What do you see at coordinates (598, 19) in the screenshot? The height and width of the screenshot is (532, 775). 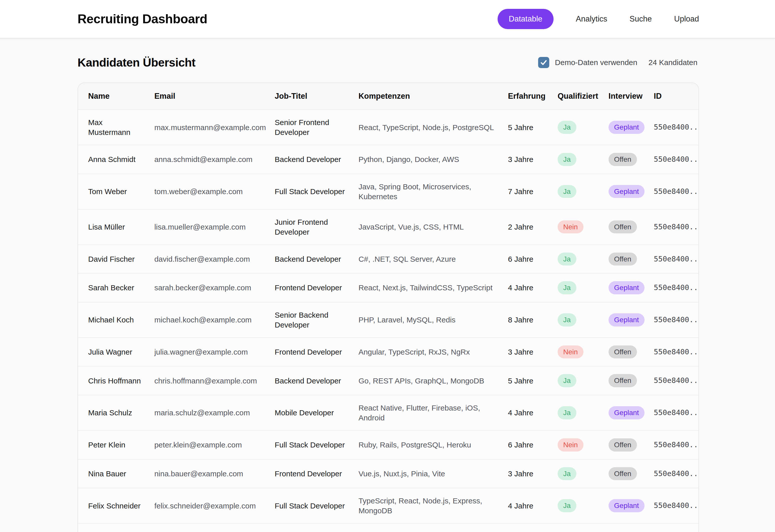 I see `main-nav: Datatable Analytics Suche Upload` at bounding box center [598, 19].